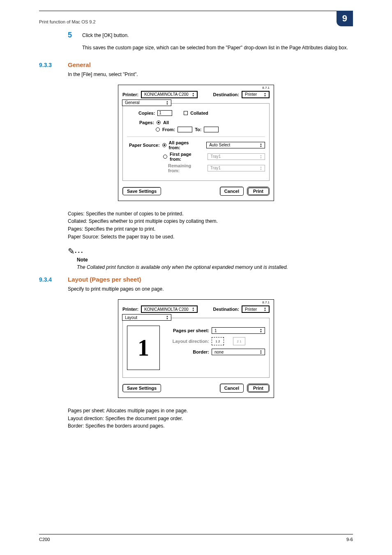  I want to click on chapter-badge: 9, so click(345, 18).